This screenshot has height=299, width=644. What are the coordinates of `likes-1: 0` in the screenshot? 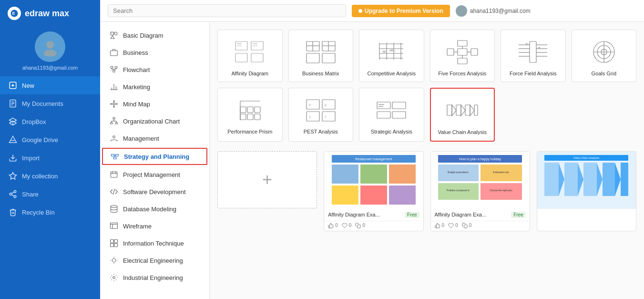 It's located at (333, 226).